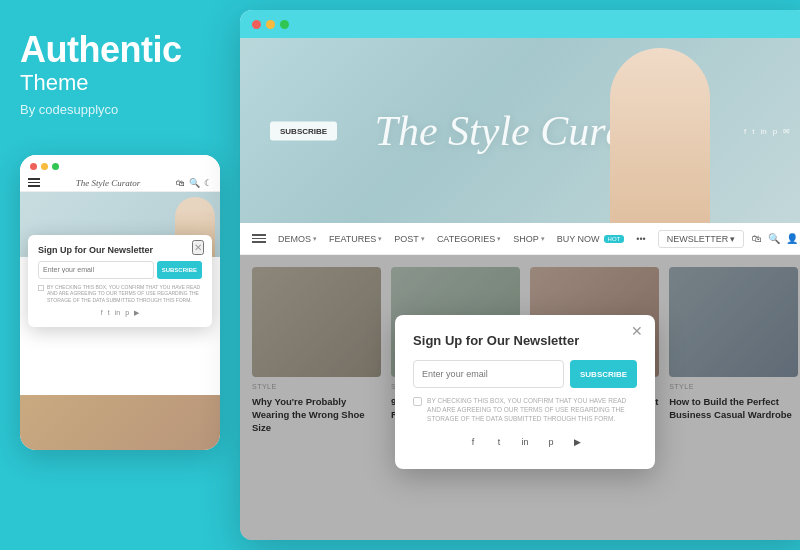 Image resolution: width=800 pixels, height=550 pixels. I want to click on nav-bag-icon: 🛍, so click(757, 238).